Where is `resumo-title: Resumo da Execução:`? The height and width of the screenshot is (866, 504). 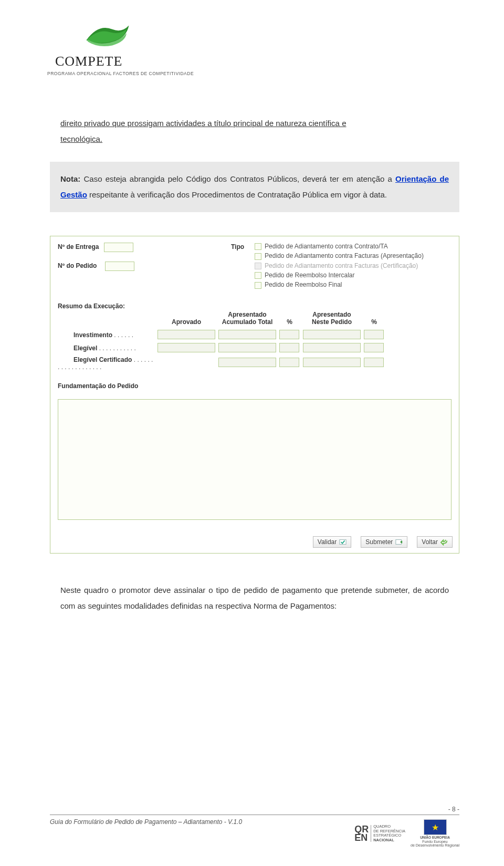
resumo-title: Resumo da Execução: is located at coordinates (255, 306).